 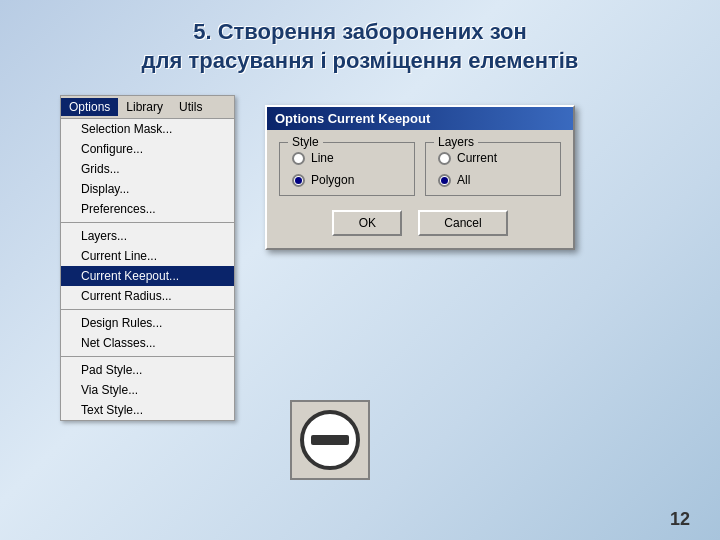 What do you see at coordinates (367, 223) in the screenshot?
I see `ok-button: OK` at bounding box center [367, 223].